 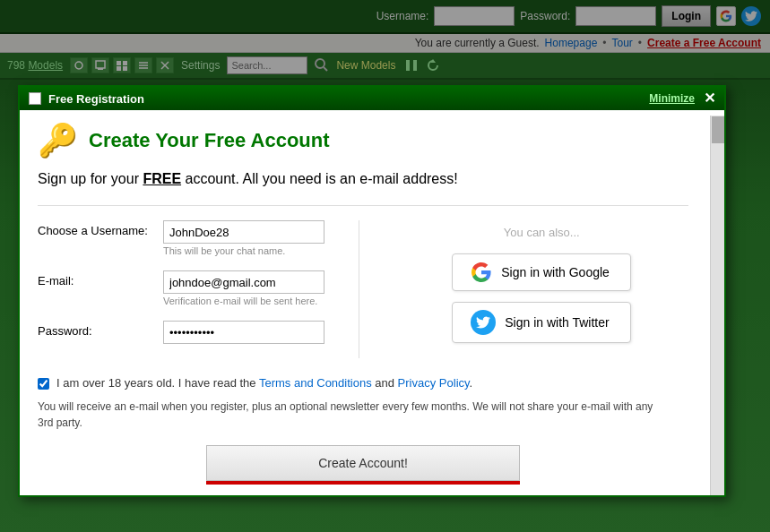 I want to click on red-underline, so click(x=363, y=483).